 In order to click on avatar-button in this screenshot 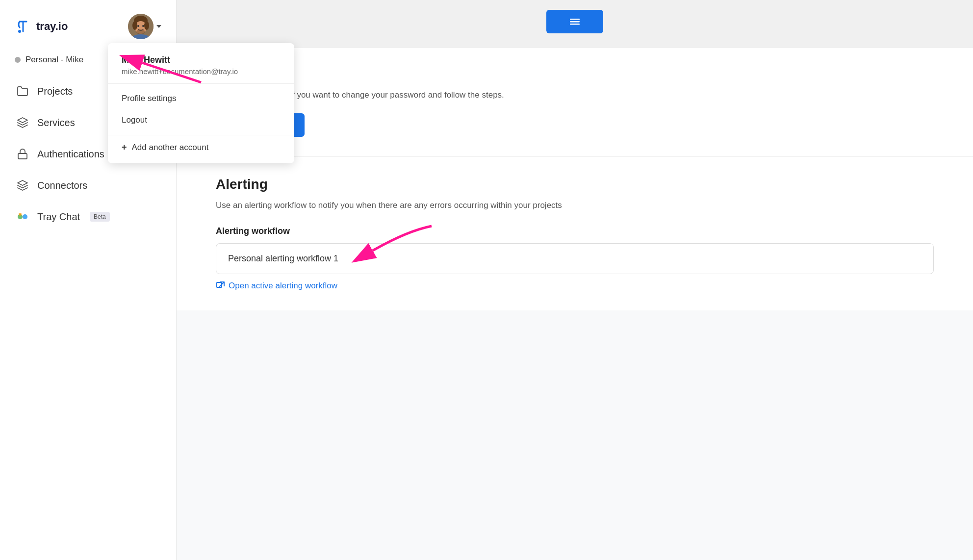, I will do `click(145, 26)`.